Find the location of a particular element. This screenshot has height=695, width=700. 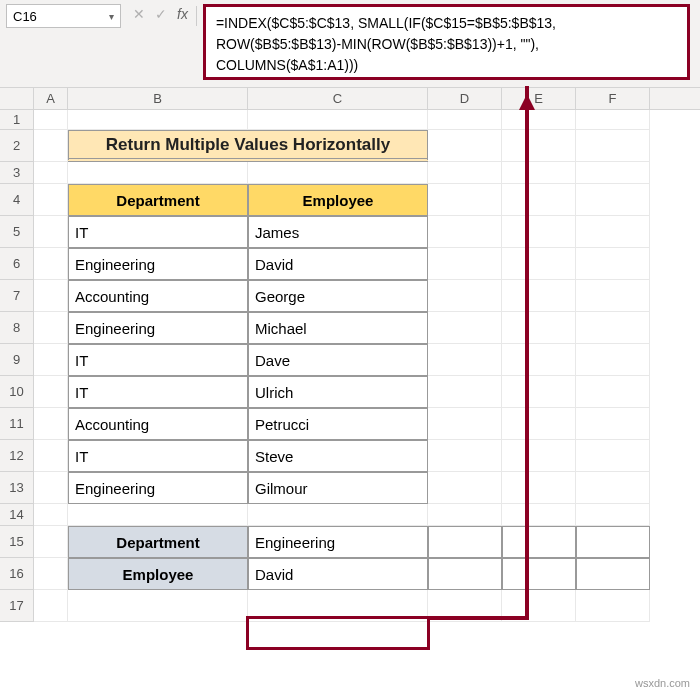

row-header-16: 16 is located at coordinates (17, 574).